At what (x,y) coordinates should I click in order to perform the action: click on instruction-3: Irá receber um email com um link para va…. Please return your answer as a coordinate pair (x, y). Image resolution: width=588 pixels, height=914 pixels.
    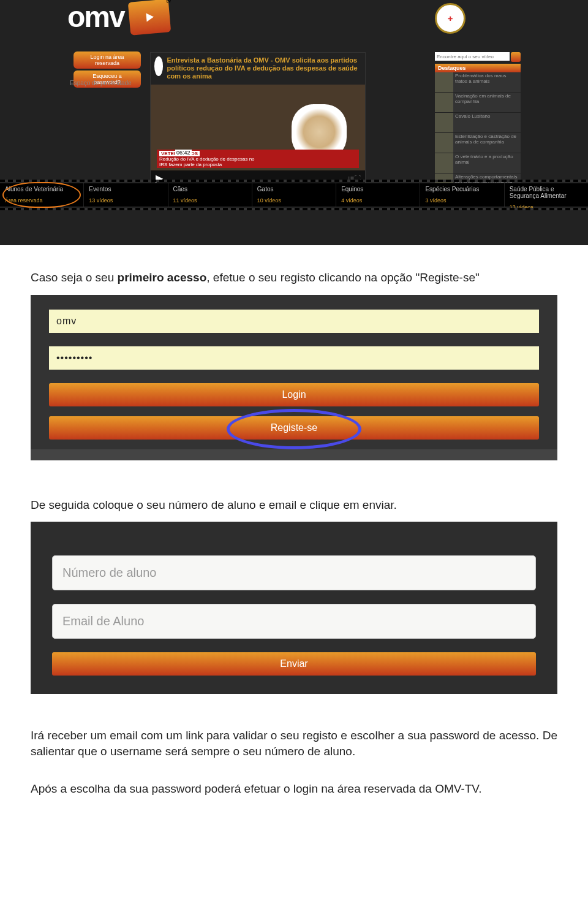
    Looking at the image, I should click on (294, 743).